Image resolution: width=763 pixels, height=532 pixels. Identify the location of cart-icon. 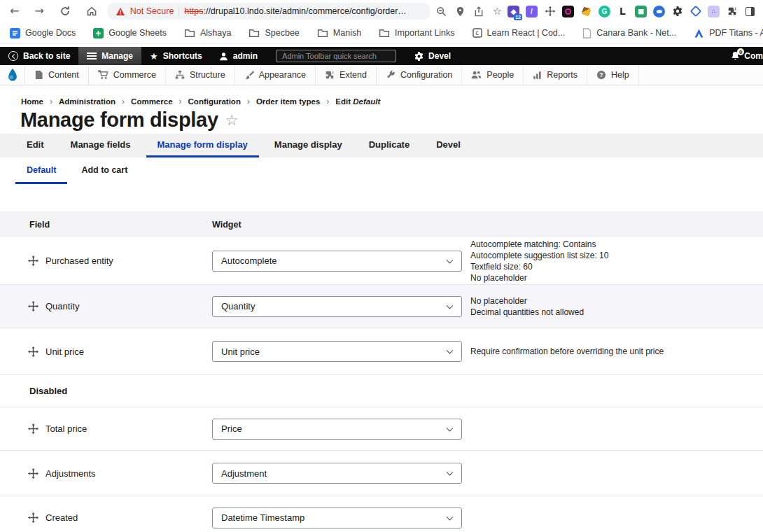
(104, 75).